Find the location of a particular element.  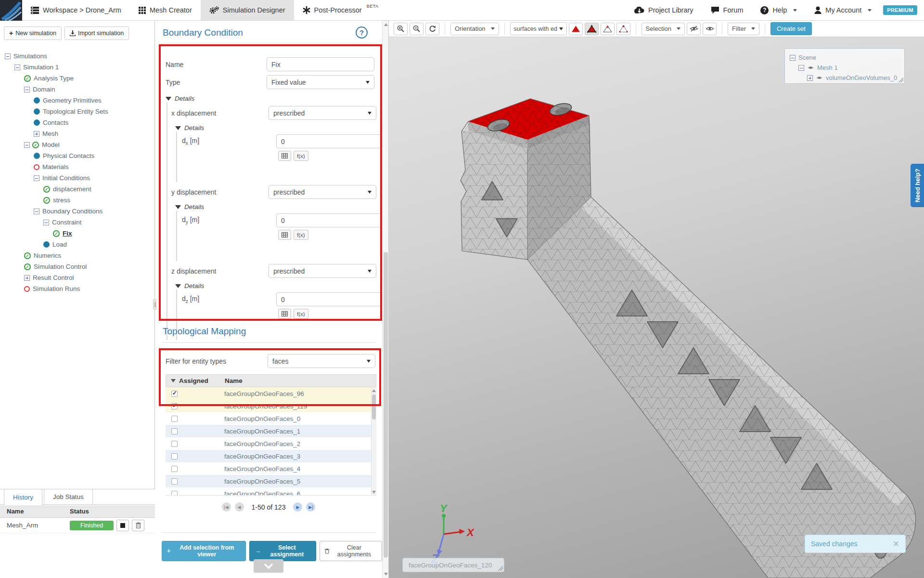

table-row: faceGroupOnGeoFaces_3 is located at coordinates (271, 456).